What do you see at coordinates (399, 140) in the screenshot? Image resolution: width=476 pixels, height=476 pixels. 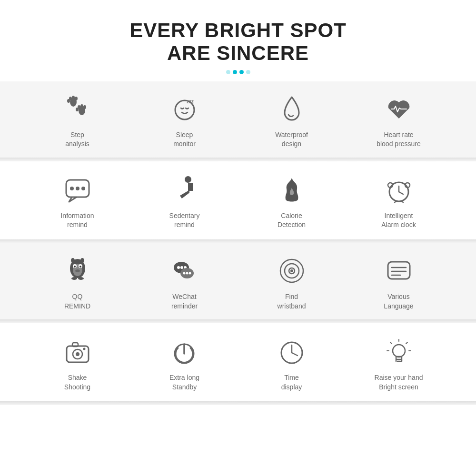 I see `heart-rate-label: Heart rateblood pressure` at bounding box center [399, 140].